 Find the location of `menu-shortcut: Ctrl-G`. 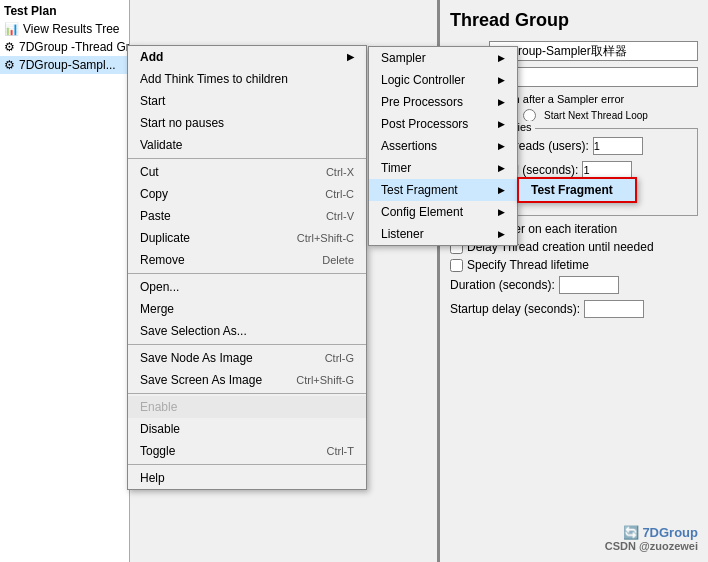

menu-shortcut: Ctrl-G is located at coordinates (340, 358).